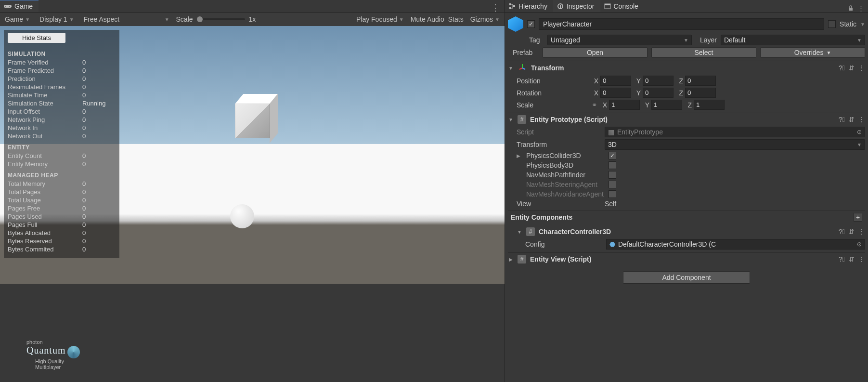  What do you see at coordinates (640, 132) in the screenshot?
I see `script-value: EntityPrototype` at bounding box center [640, 132].